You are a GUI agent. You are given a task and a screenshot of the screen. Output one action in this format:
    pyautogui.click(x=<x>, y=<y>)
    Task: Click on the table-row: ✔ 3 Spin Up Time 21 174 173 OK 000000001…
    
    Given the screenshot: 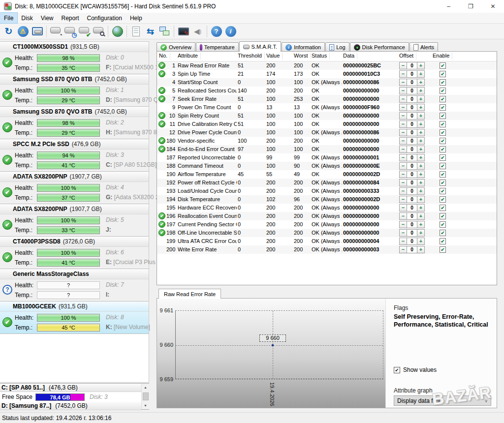 What is the action you would take?
    pyautogui.click(x=327, y=74)
    